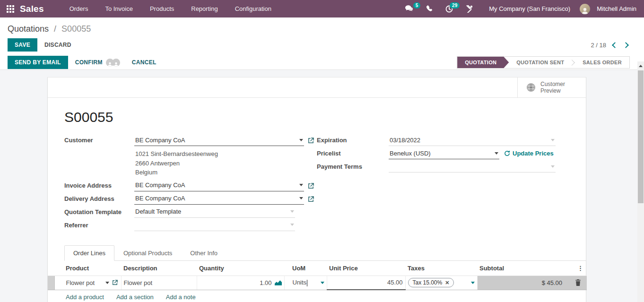  What do you see at coordinates (135, 297) in the screenshot?
I see `add-a-section-link: Add a section` at bounding box center [135, 297].